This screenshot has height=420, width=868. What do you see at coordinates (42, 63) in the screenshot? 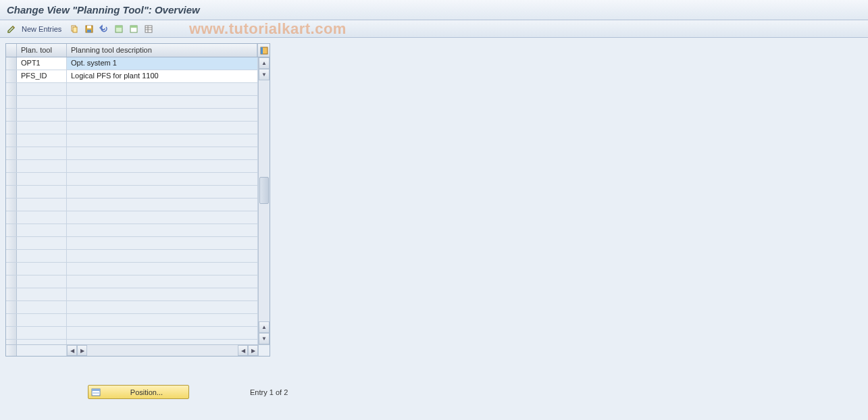
I see `cell-plan-tool: OPT1` at bounding box center [42, 63].